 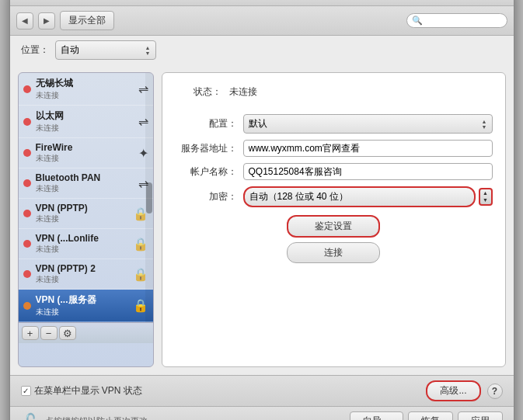 What do you see at coordinates (82, 300) in the screenshot?
I see `item-name: VPN (...服务器` at bounding box center [82, 300].